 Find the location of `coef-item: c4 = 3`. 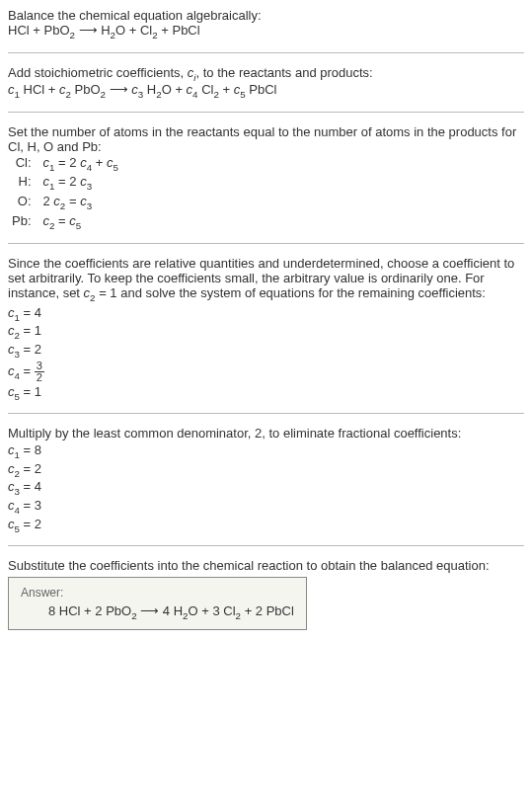

coef-item: c4 = 3 is located at coordinates (266, 507).